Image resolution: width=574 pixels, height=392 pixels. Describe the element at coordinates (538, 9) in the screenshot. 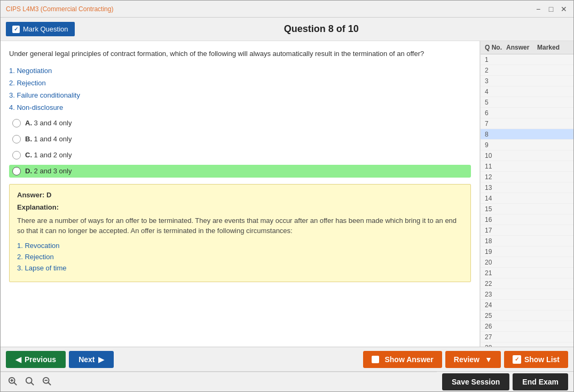

I see `minimize-button: −` at that location.